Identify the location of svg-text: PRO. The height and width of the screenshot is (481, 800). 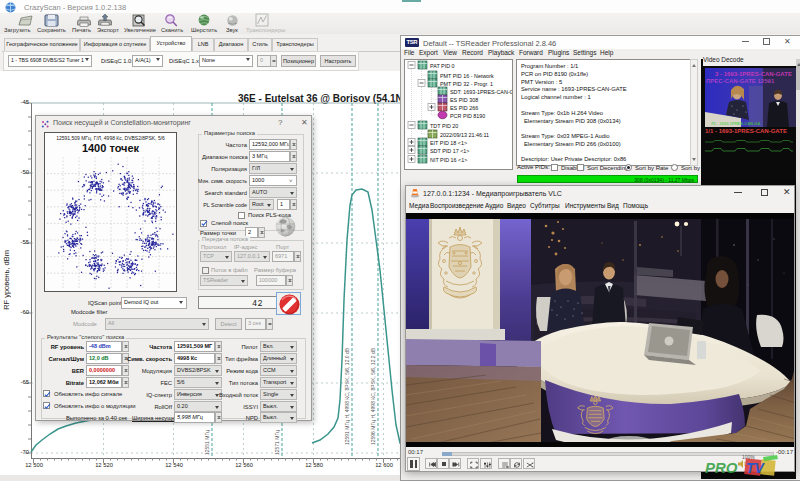
(722, 468).